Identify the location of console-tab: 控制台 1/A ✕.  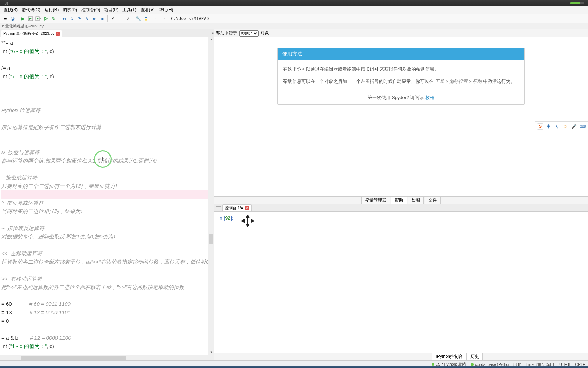
(237, 208).